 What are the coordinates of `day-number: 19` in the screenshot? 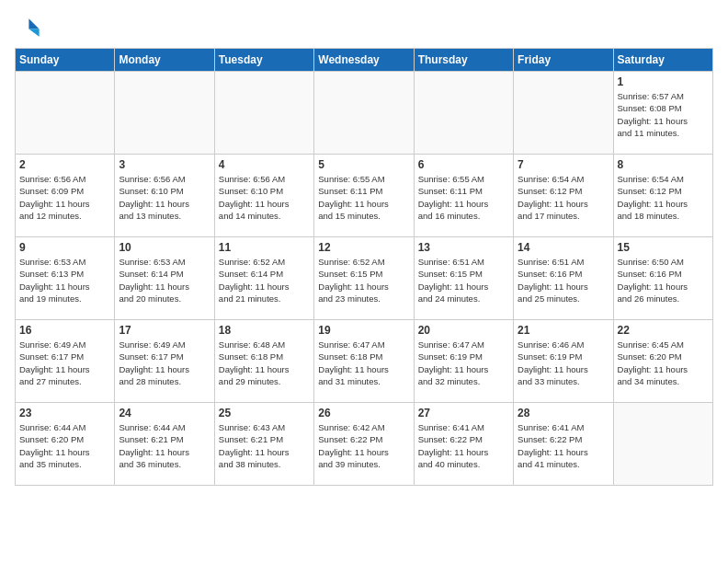 It's located at (364, 330).